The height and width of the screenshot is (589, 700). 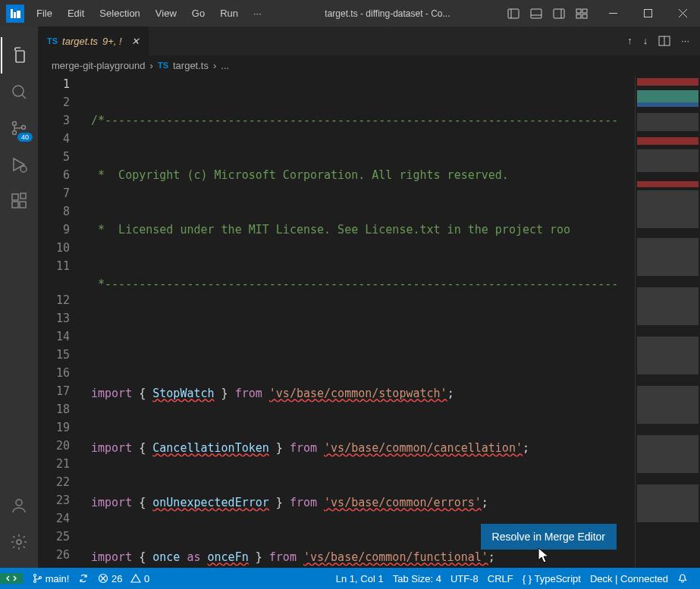 What do you see at coordinates (513, 14) in the screenshot?
I see `panel-left-icon` at bounding box center [513, 14].